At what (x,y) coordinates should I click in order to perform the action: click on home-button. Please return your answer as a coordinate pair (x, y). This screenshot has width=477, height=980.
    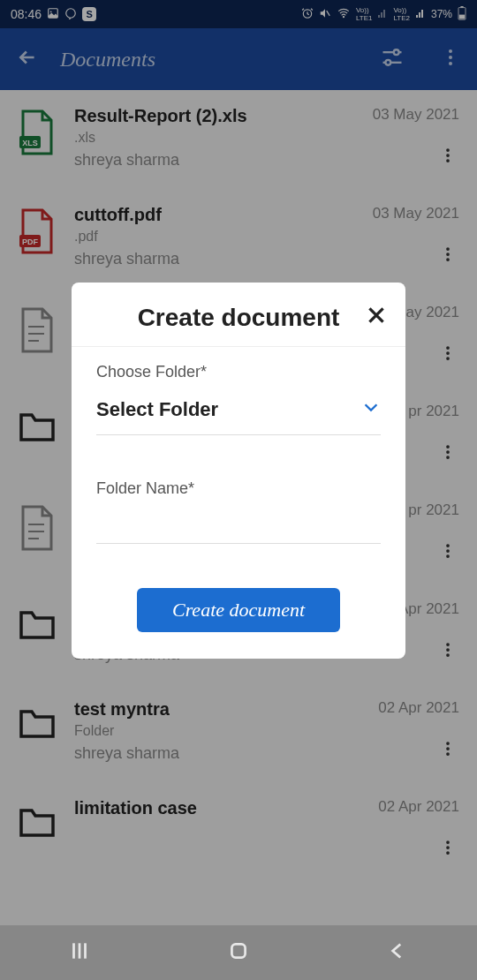
    Looking at the image, I should click on (238, 953).